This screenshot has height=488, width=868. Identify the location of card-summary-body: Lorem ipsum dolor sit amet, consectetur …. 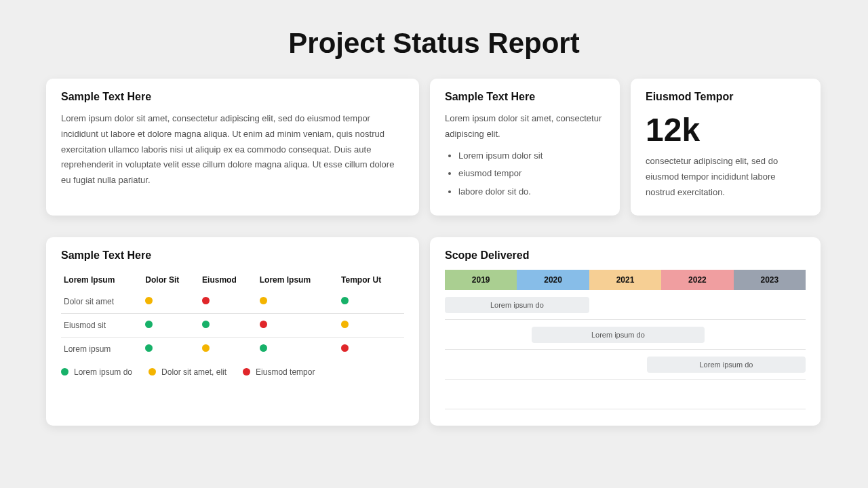
(233, 150).